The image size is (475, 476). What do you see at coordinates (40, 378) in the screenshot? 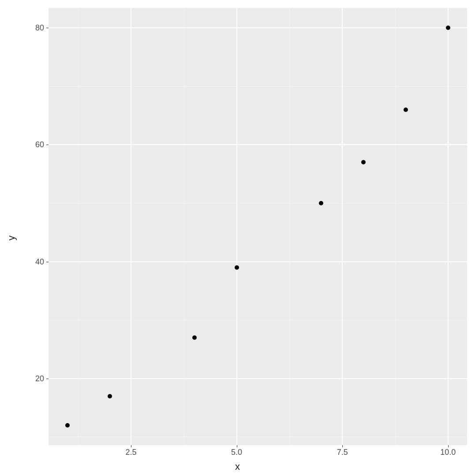
I see `y-tick-label: 20` at bounding box center [40, 378].